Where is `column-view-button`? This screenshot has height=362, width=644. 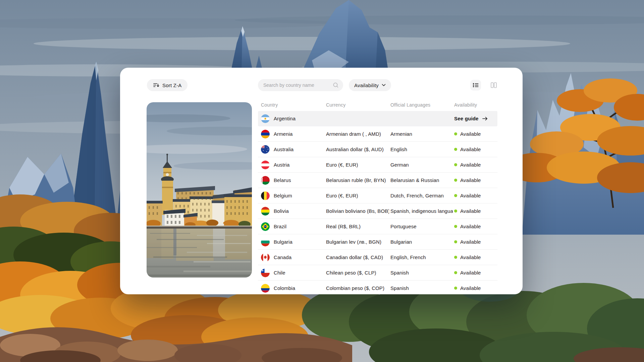
column-view-button is located at coordinates (494, 85).